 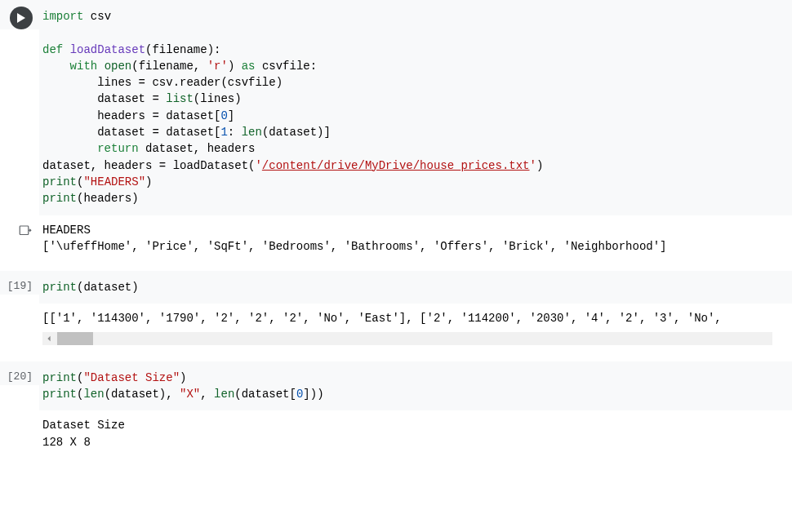 What do you see at coordinates (396, 166) in the screenshot?
I see `file-path-link: /content/drive/MyDrive/house_prices.txt` at bounding box center [396, 166].